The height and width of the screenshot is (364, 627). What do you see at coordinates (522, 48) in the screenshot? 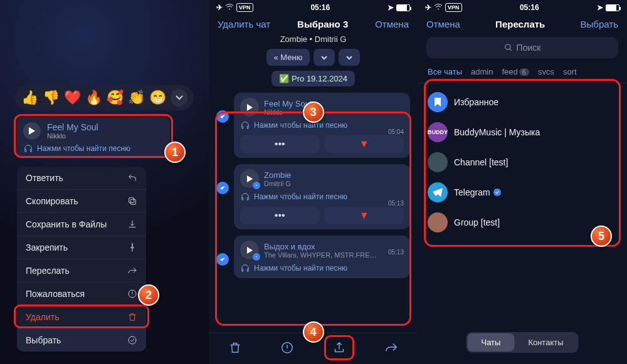
I see `search-input: Поиск` at bounding box center [522, 48].